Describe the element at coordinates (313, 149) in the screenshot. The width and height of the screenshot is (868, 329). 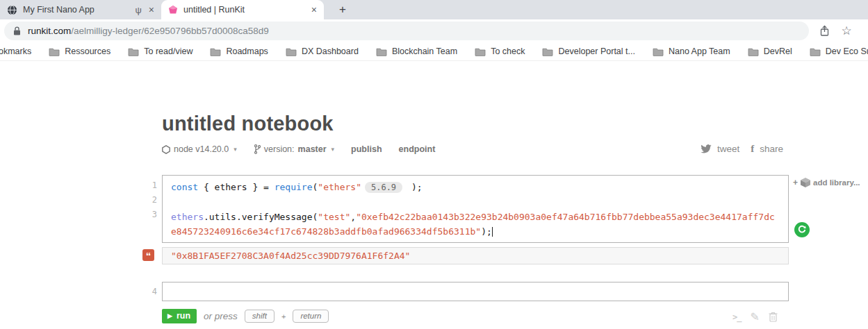
I see `version-value: master` at that location.